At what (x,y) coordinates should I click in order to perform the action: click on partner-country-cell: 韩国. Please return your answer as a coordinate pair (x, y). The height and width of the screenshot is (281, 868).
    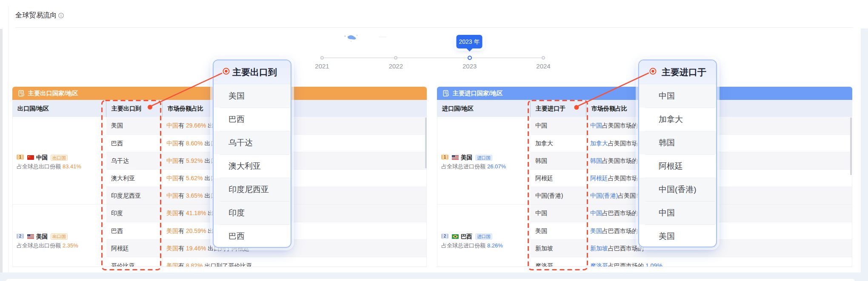
    Looking at the image, I should click on (558, 161).